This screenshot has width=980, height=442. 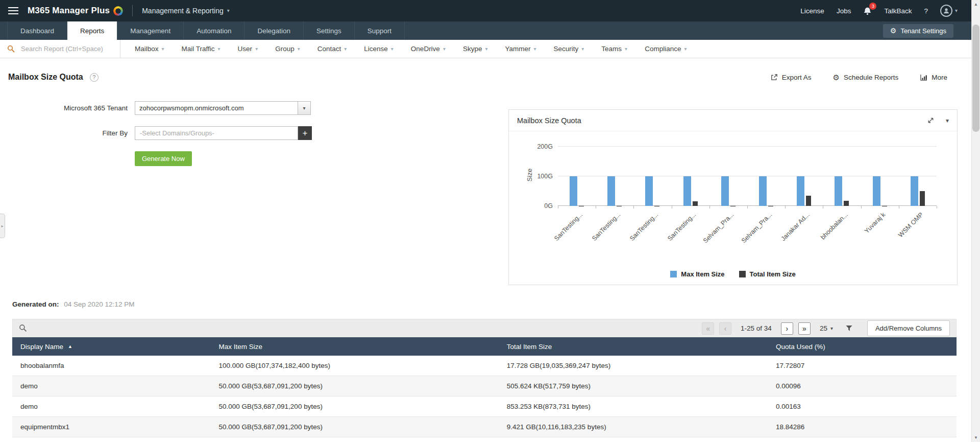 I want to click on add-filter-button: +, so click(x=305, y=133).